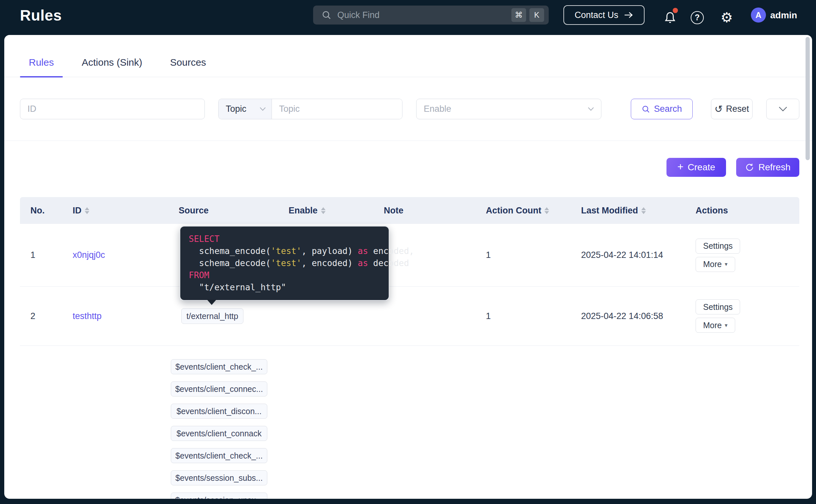 This screenshot has height=504, width=816. I want to click on col-action-count: Action Count, so click(523, 211).